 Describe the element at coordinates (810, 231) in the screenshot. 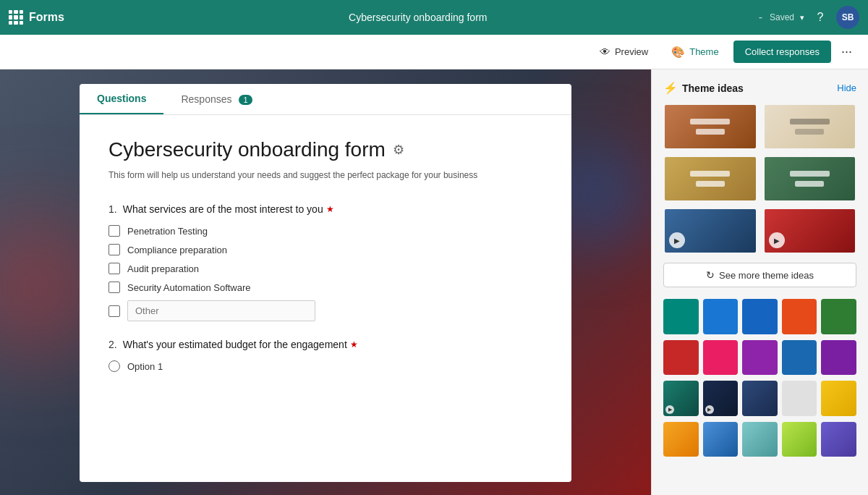

I see `theme-thumb-6: ▶` at that location.